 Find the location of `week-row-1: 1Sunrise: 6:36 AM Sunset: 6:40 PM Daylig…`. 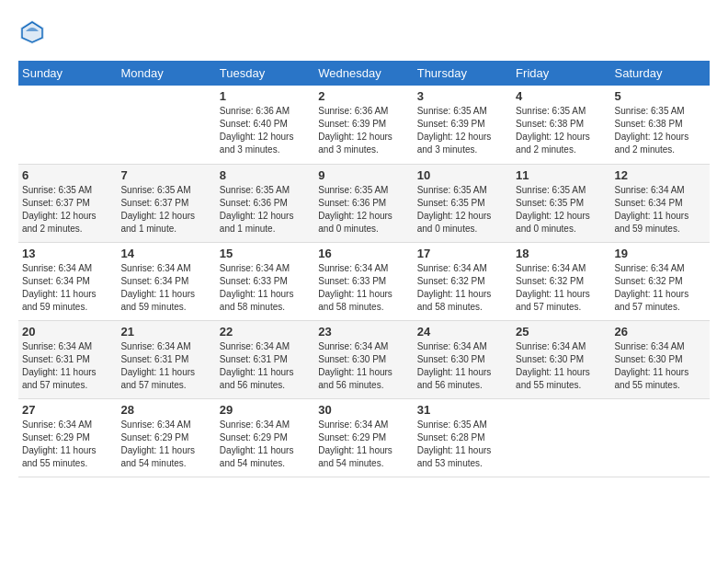

week-row-1: 1Sunrise: 6:36 AM Sunset: 6:40 PM Daylig… is located at coordinates (364, 125).